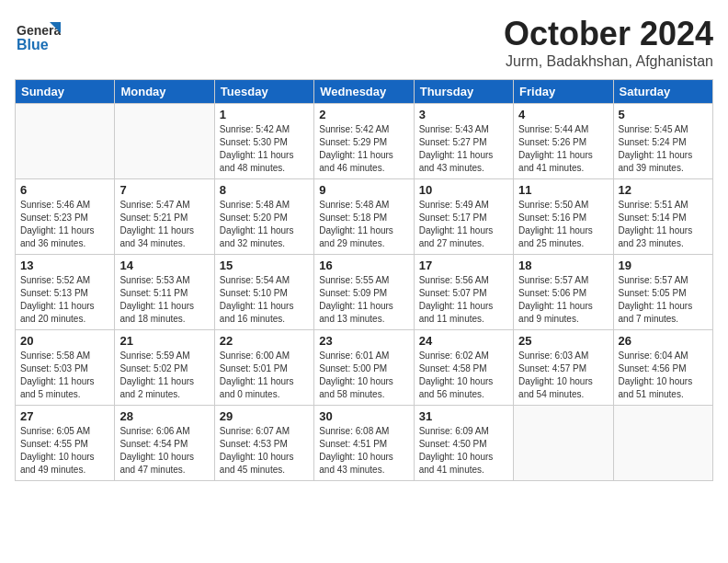 This screenshot has height=563, width=728. I want to click on table-row: 19Sunrise: 5:57 AM Sunset: 5:05 PM Dayli…, so click(663, 293).